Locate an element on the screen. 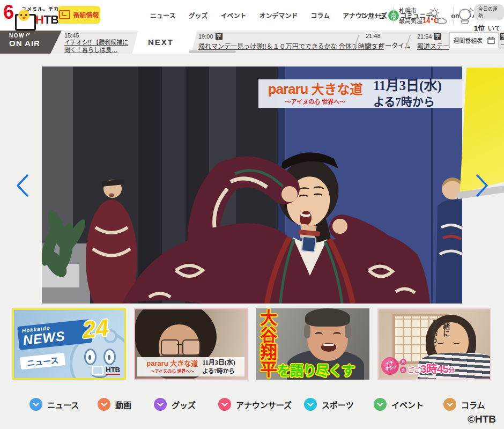  carousel-next-button is located at coordinates (482, 187).